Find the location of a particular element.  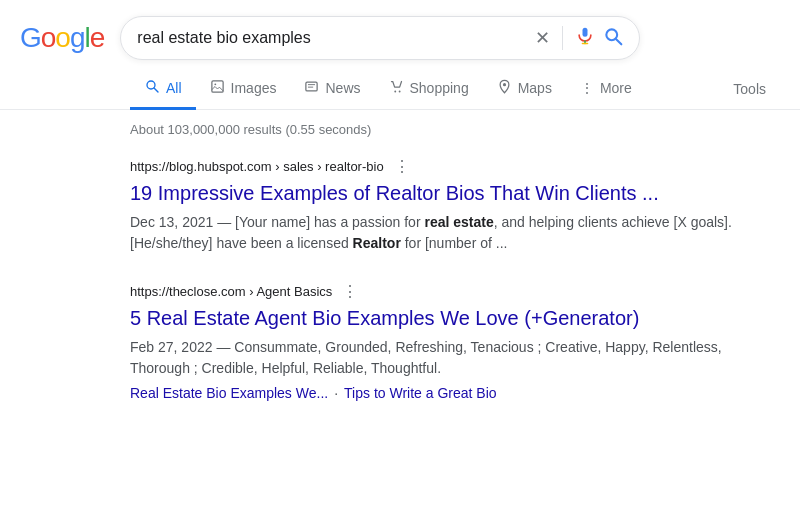

logo-o1: o is located at coordinates (48, 38).